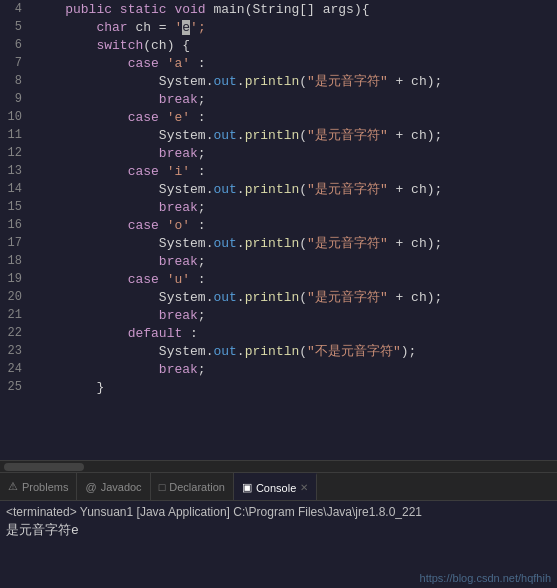 The height and width of the screenshot is (588, 557). What do you see at coordinates (278, 387) in the screenshot?
I see `code-line: 25 }` at bounding box center [278, 387].